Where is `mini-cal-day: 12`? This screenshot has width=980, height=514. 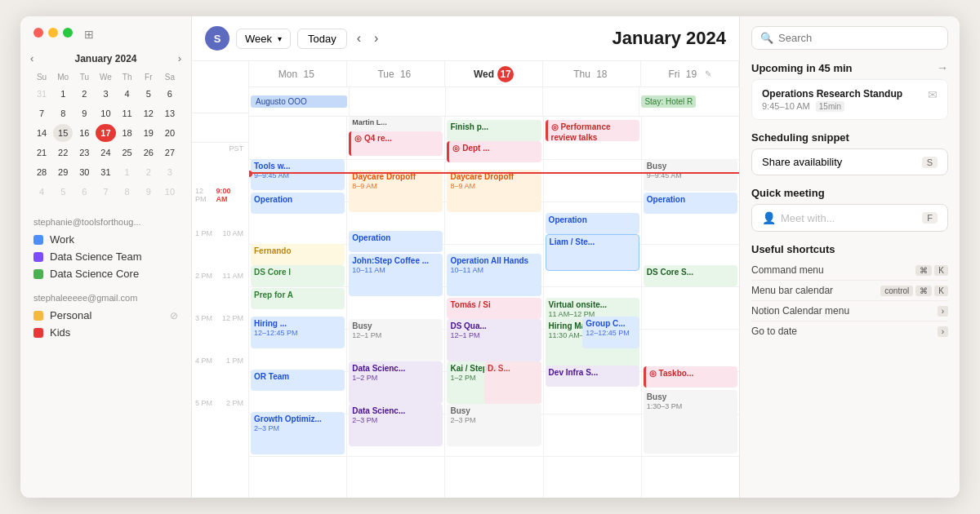 mini-cal-day: 12 is located at coordinates (149, 113).